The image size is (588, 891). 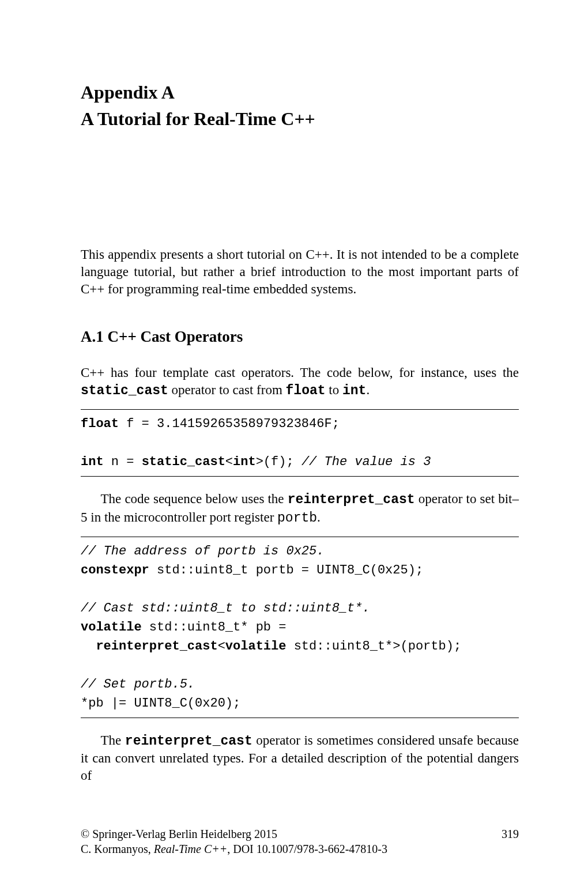 I want to click on code2-l5-mid1: <, so click(x=221, y=647).